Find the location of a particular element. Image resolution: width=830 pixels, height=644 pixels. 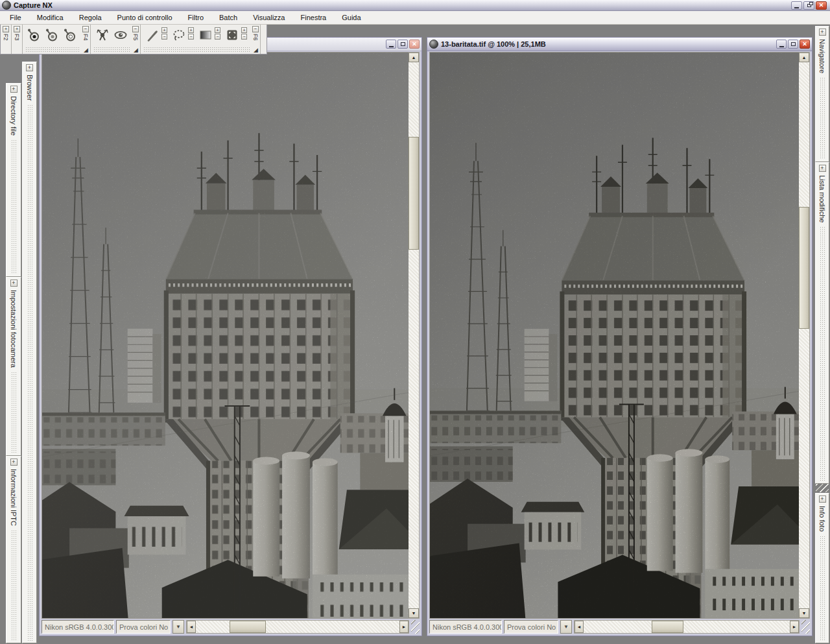

dock-tab-informazioni-iptc: + Informazioni IPTC is located at coordinates (14, 550).